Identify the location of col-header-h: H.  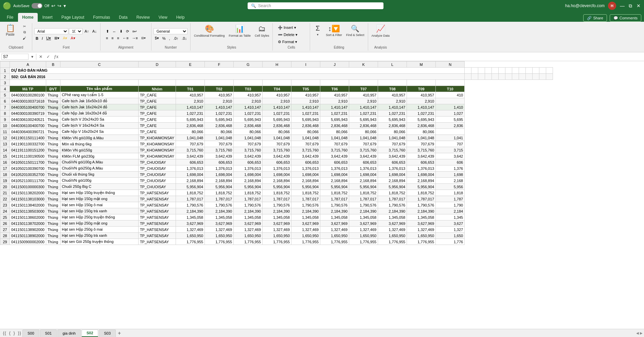
(277, 65).